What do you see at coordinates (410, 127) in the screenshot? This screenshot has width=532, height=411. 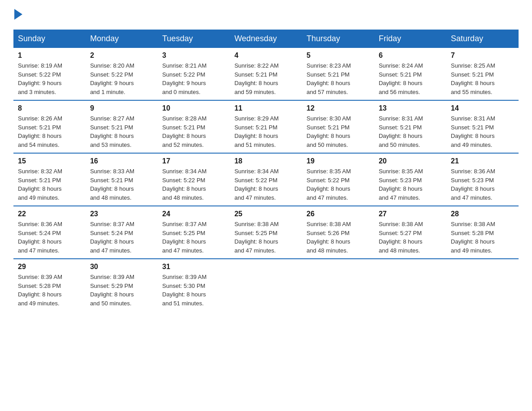 I see `table-row: 13Sunrise: 8:31 AMSunset: 5:21 PMDayligh…` at bounding box center [410, 127].